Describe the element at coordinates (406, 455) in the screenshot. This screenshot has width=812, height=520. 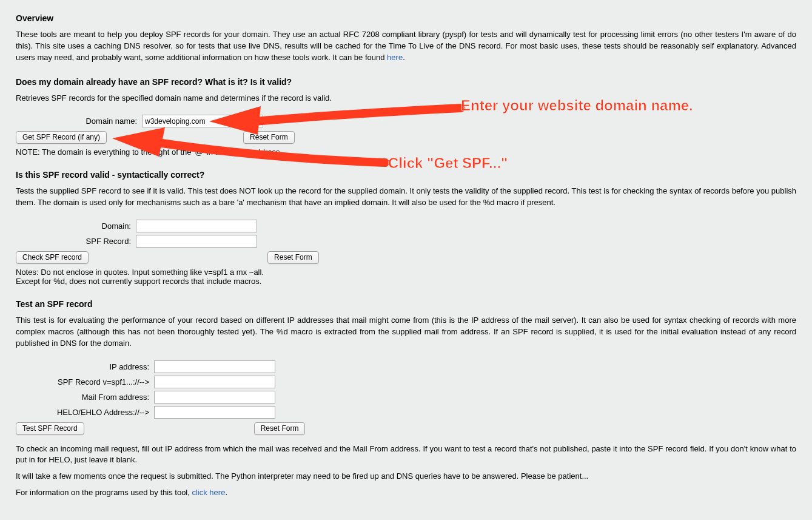
I see `sec3-after1: To check an incoming mail request, fill …` at that location.